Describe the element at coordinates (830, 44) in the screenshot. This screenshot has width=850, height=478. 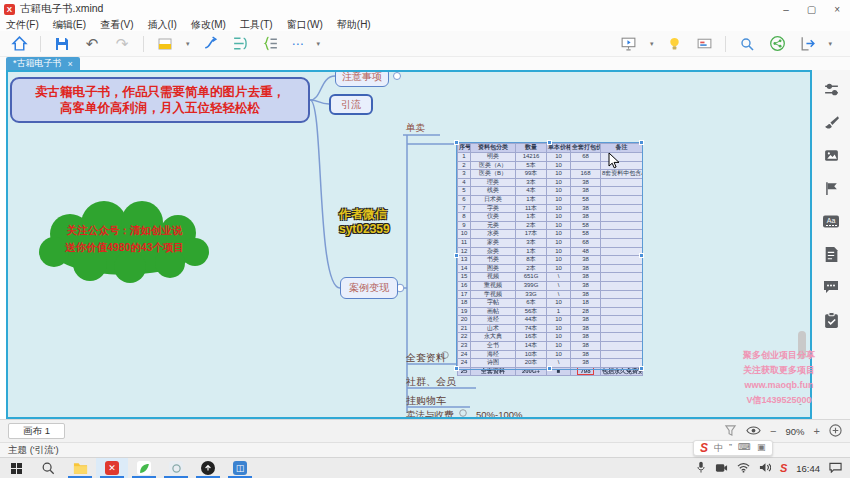
I see `export-caret-icon: ▾` at that location.